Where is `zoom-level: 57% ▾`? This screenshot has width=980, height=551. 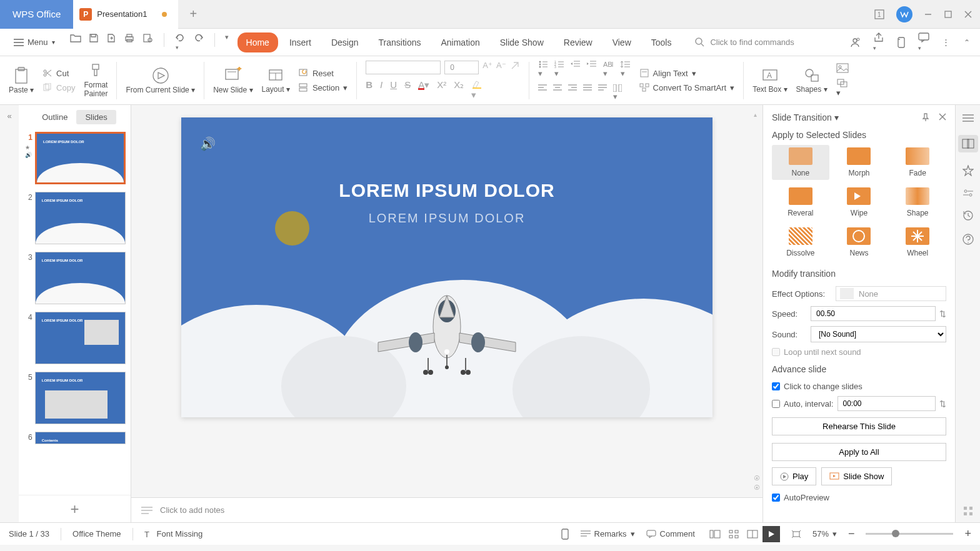
zoom-level: 57% ▾ is located at coordinates (825, 534).